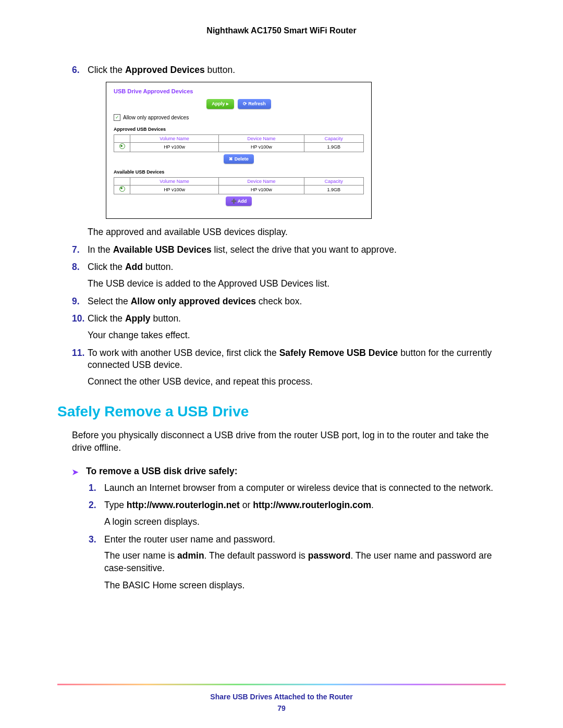 Image resolution: width=563 pixels, height=728 pixels. Describe the element at coordinates (78, 319) in the screenshot. I see `step-num: 10.` at that location.